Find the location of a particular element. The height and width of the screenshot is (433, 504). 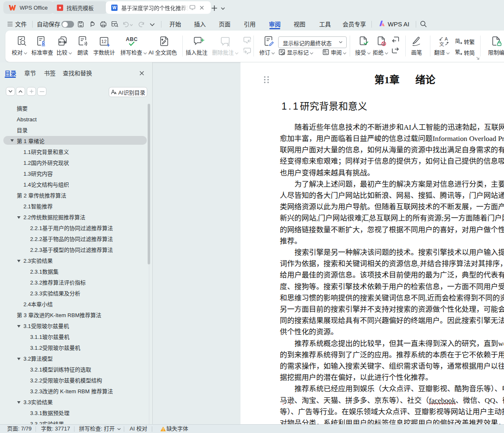

svg-text: W is located at coordinates (115, 8).